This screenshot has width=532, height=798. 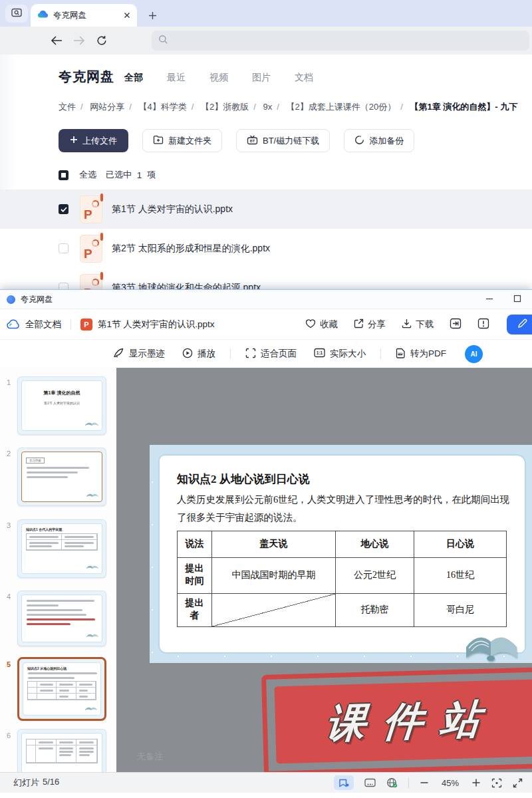 I want to click on upload-button: 上传文件, so click(x=93, y=141).